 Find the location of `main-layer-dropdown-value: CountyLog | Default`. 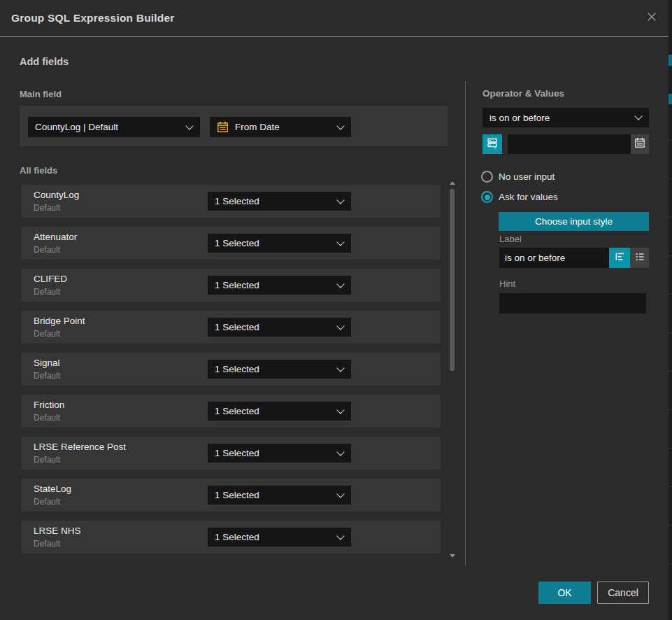

main-layer-dropdown-value: CountyLog | Default is located at coordinates (77, 127).